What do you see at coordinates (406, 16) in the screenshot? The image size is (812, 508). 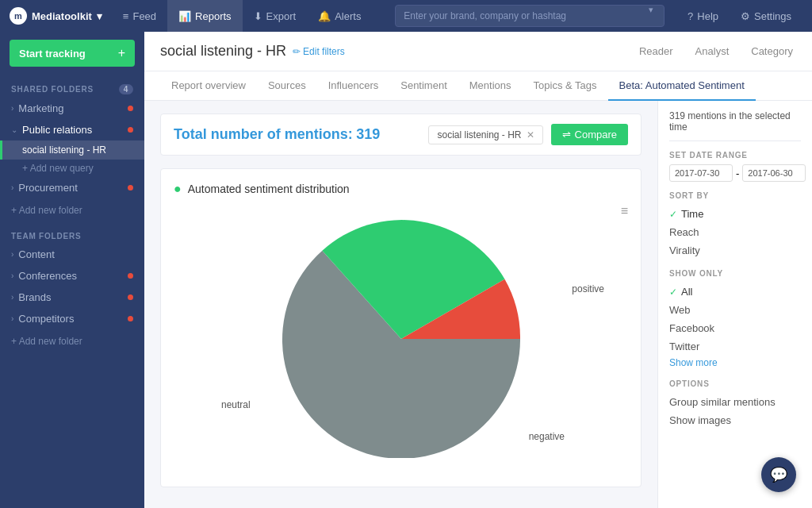 I see `top-nav: m Mediatoolkit ▾ ≡ Feed 📊 Reports ⬇ Expo…` at bounding box center [406, 16].